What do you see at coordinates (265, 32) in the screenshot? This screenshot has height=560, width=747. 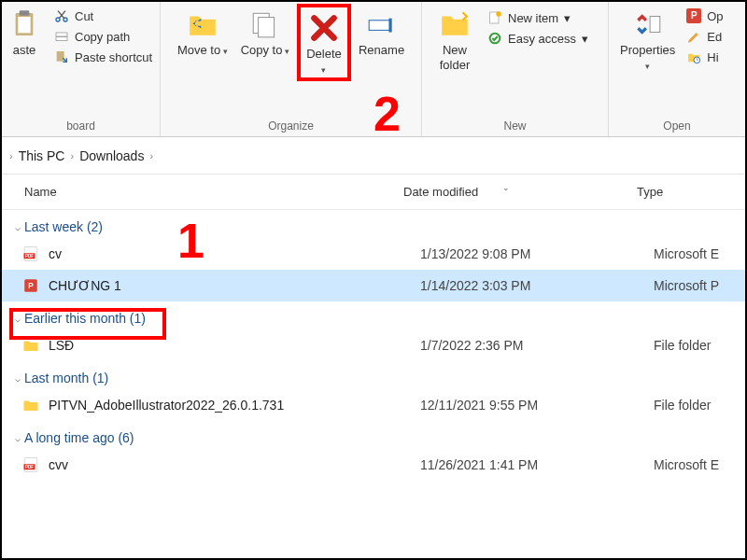 I see `copy-to-button: Copy to ▾` at bounding box center [265, 32].